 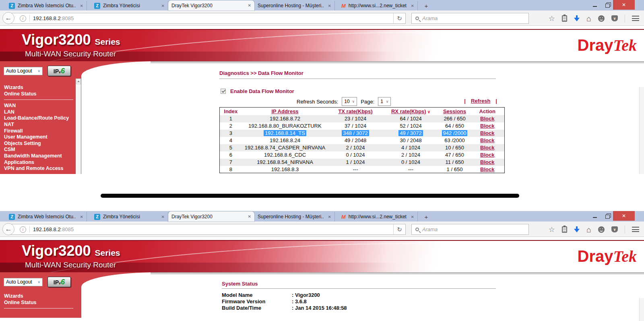 I want to click on sidebar-item-bandwidth-management: Bandwidth Management, so click(x=40, y=156).